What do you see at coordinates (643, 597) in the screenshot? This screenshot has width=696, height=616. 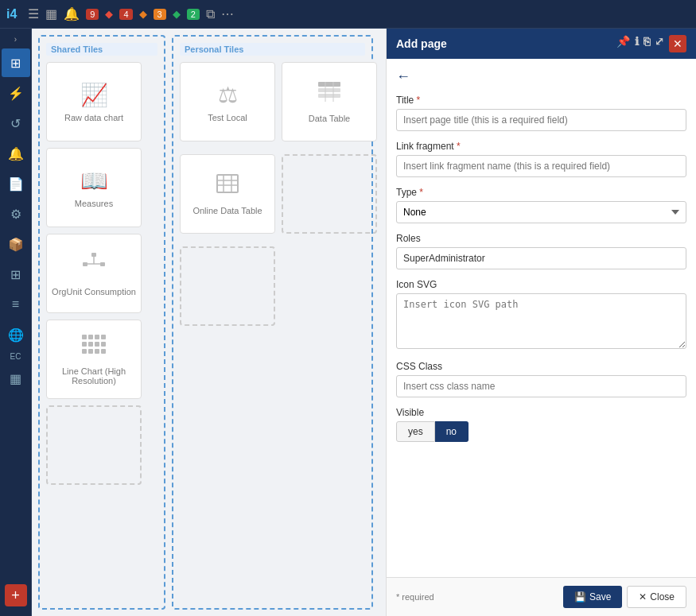 I see `close-icon-btn: ✕` at bounding box center [643, 597].